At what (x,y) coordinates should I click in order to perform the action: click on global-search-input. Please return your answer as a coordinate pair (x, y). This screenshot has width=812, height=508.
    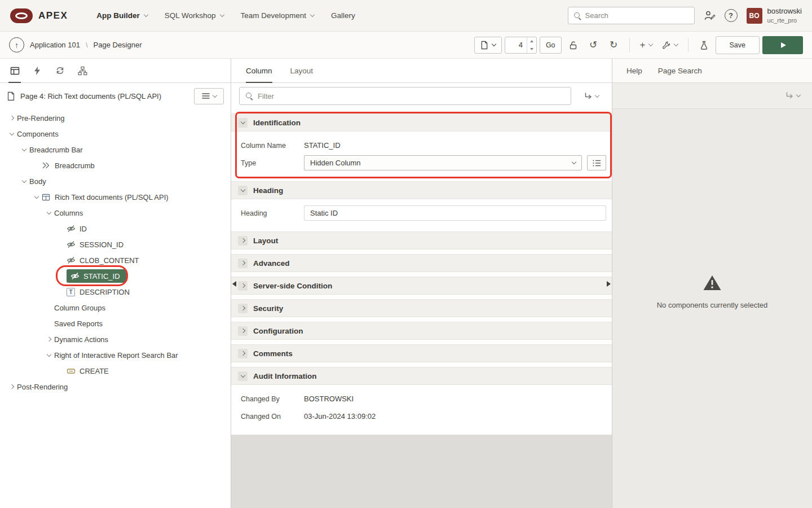
    Looking at the image, I should click on (637, 16).